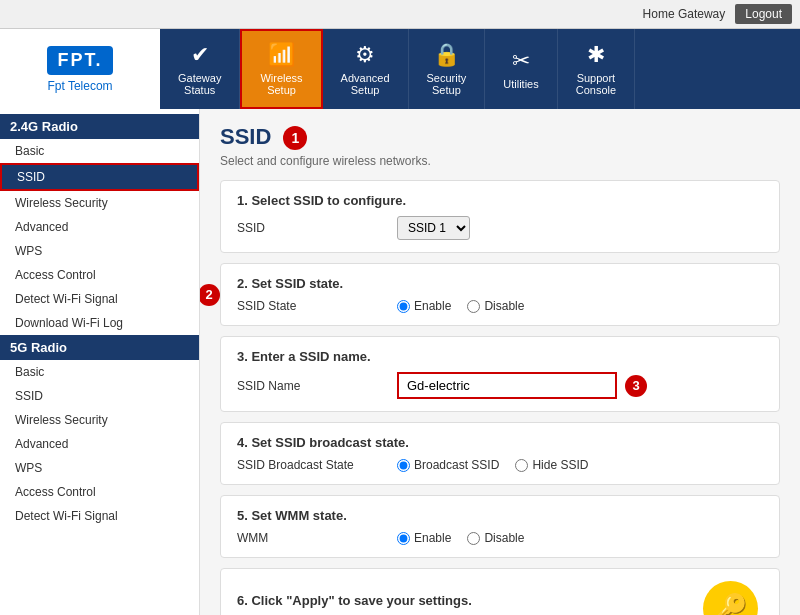 The height and width of the screenshot is (615, 800). I want to click on step-5-title: 5. Set WMM state., so click(500, 516).